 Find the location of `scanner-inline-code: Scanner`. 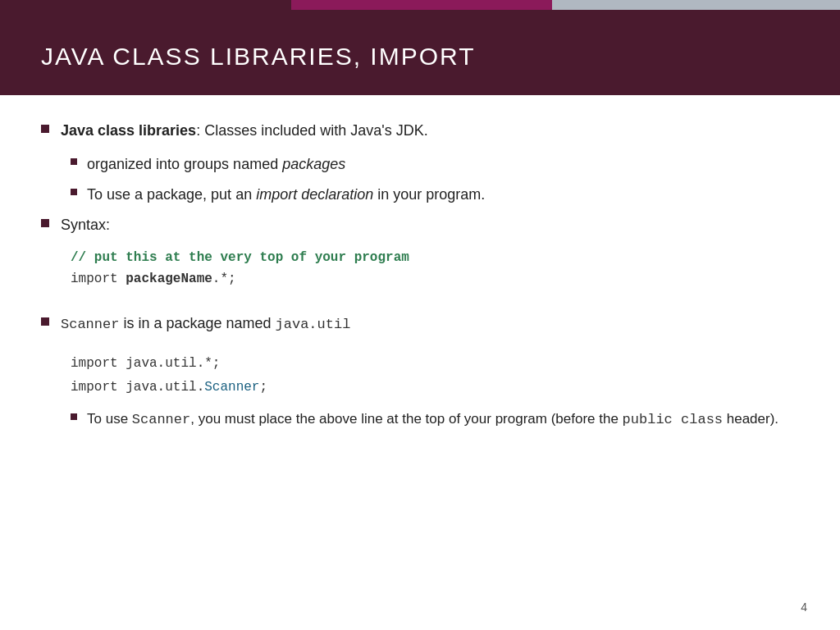

scanner-inline-code: Scanner is located at coordinates (90, 325).